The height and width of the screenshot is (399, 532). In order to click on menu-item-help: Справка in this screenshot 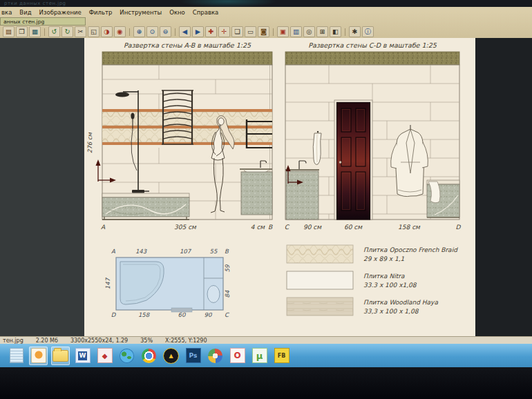, I will do `click(206, 12)`.